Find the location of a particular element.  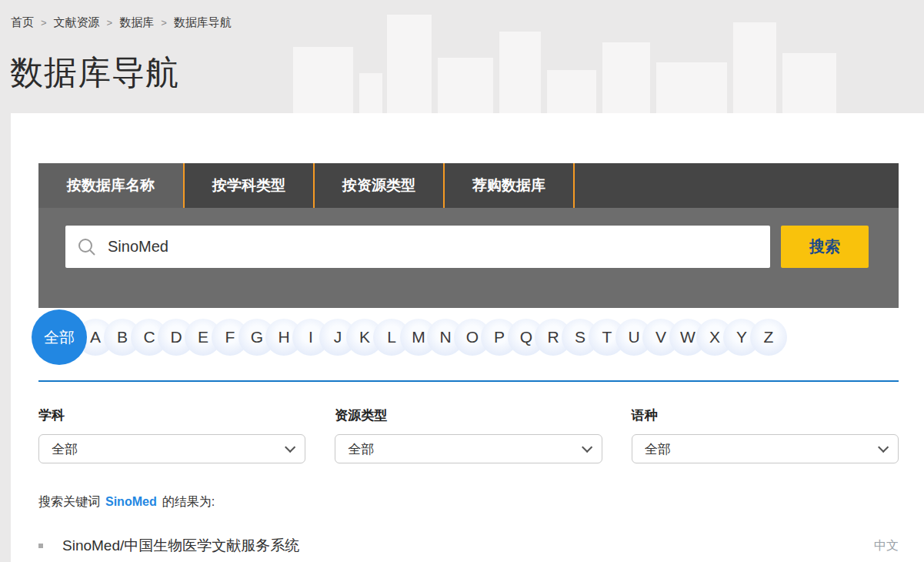

filter-subject: 学科 全部 is located at coordinates (172, 435).